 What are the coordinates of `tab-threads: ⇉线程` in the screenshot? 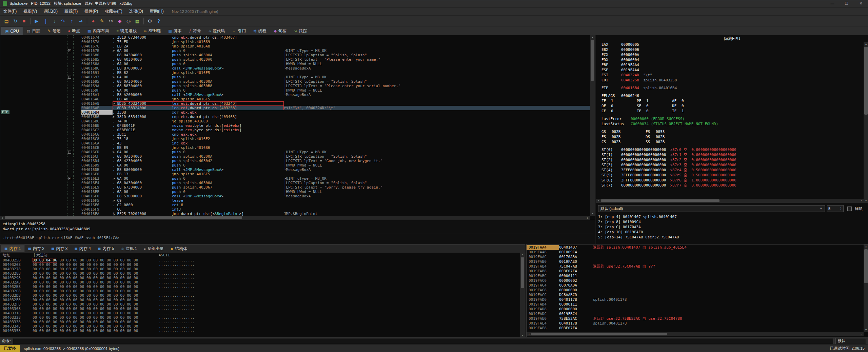 It's located at (260, 31).